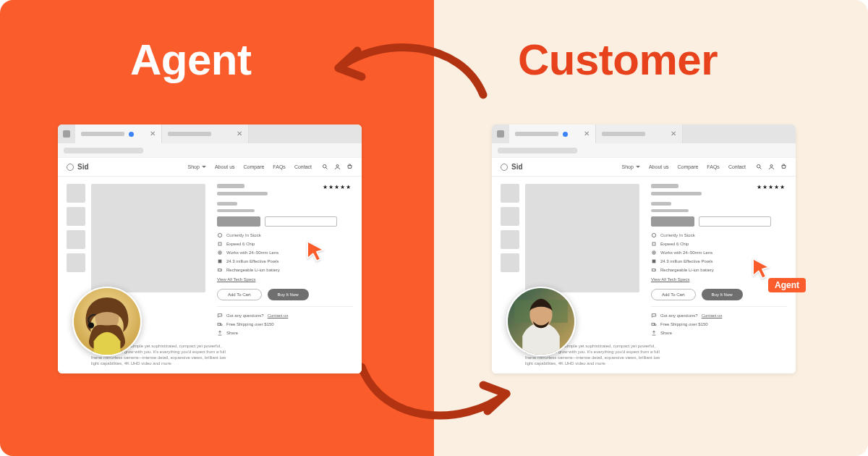 The height and width of the screenshot is (456, 868). Describe the element at coordinates (316, 251) in the screenshot. I see `agent-cursor-icon` at that location.